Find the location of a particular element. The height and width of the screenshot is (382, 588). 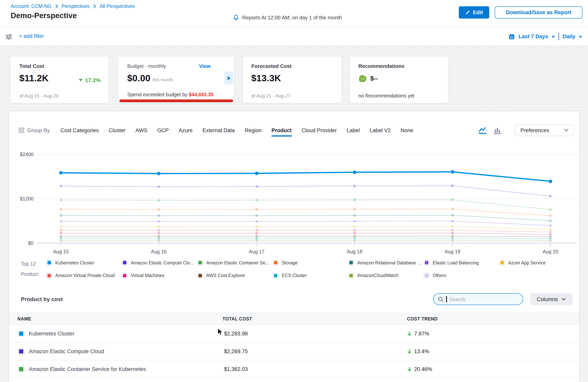

download-save-report-button: Download/Save as Report is located at coordinates (539, 12).